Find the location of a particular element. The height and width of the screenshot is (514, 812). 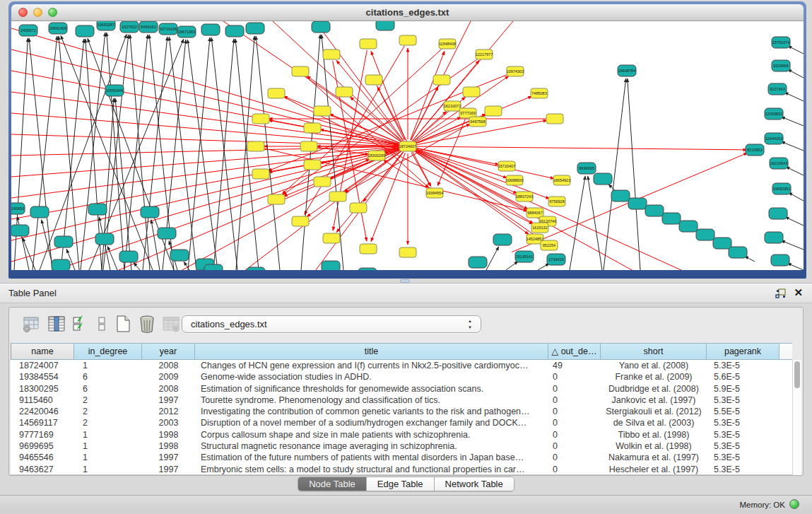

column-header-out_de: △ out_de… is located at coordinates (575, 351).